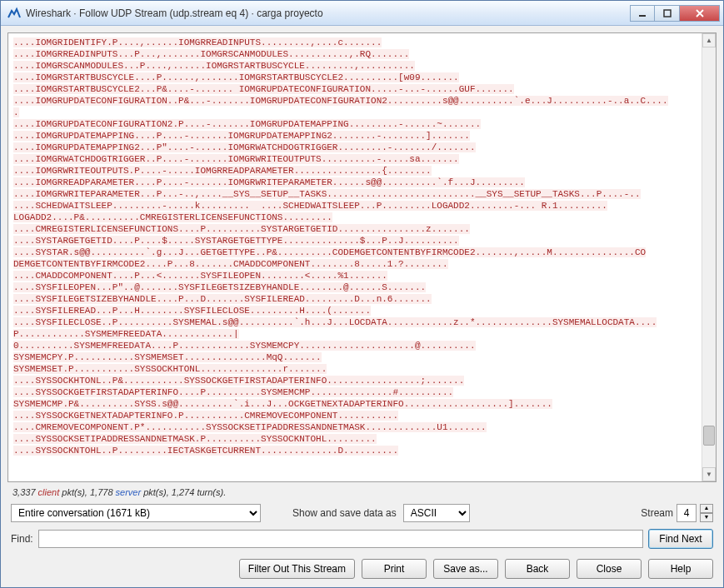 This screenshot has width=724, height=588. Describe the element at coordinates (297, 569) in the screenshot. I see `filter-out-button: Filter Out This Stream` at that location.